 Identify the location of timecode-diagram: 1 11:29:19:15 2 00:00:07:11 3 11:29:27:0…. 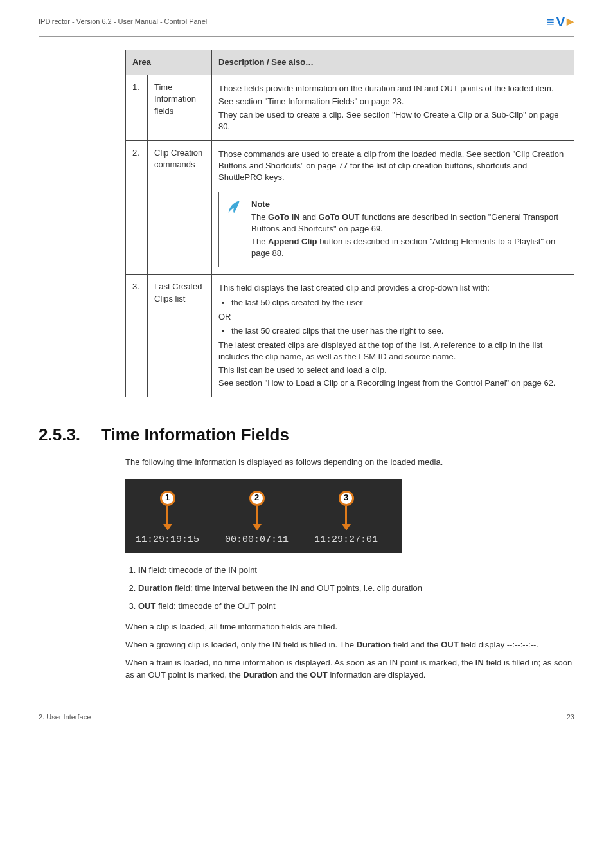
(263, 516).